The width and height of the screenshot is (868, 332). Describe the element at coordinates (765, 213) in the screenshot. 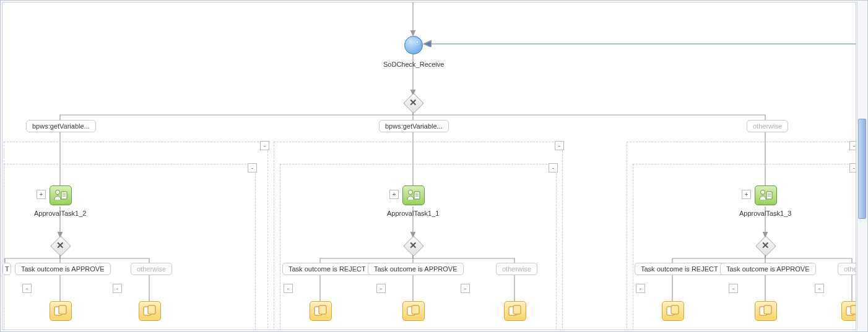

I see `human-task-right-label: ApprovalTask1_3` at that location.